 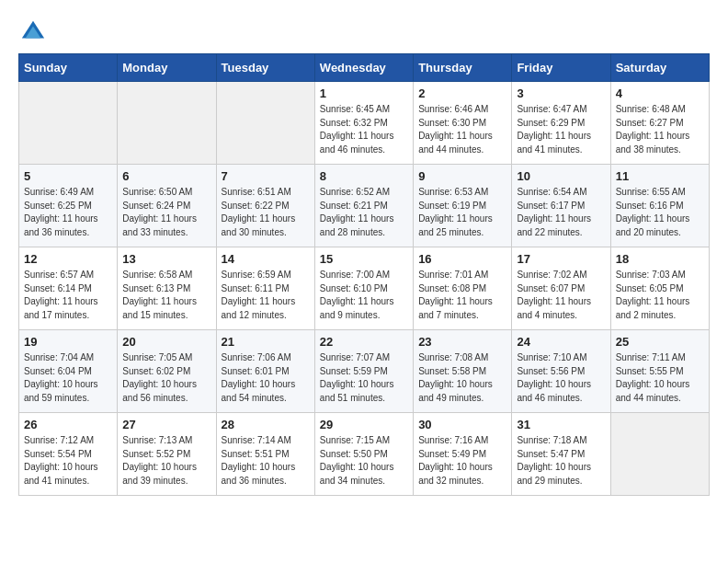 What do you see at coordinates (364, 31) in the screenshot?
I see `page-header` at bounding box center [364, 31].